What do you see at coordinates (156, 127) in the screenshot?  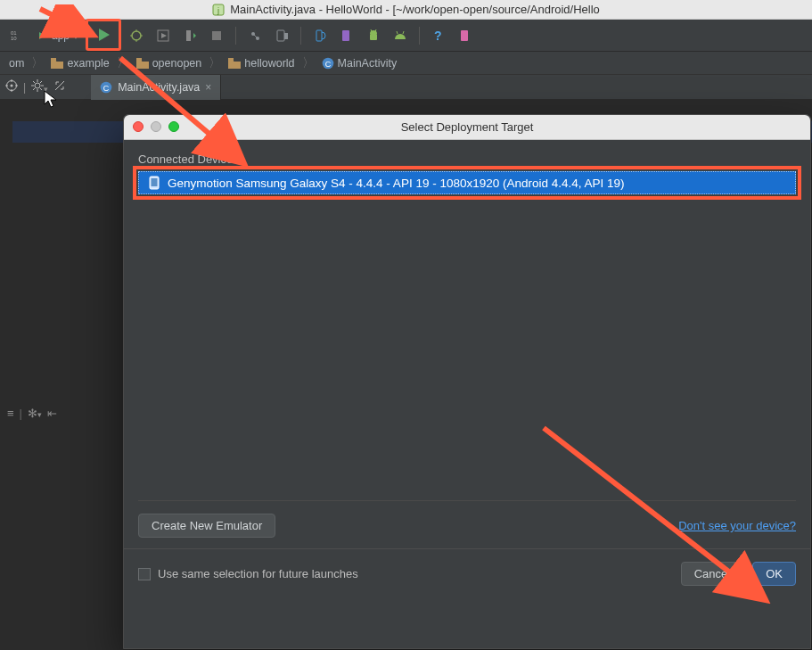 I see `window-traffic-lights` at bounding box center [156, 127].